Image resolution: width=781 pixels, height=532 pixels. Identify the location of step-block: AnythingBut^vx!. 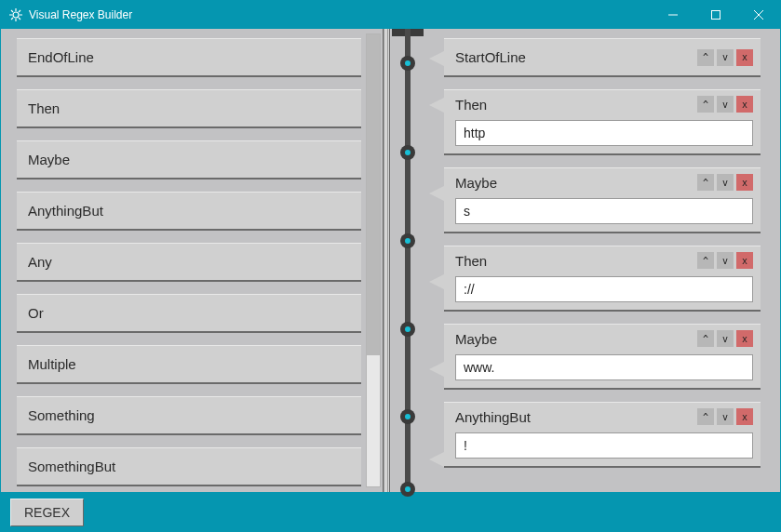
(602, 435).